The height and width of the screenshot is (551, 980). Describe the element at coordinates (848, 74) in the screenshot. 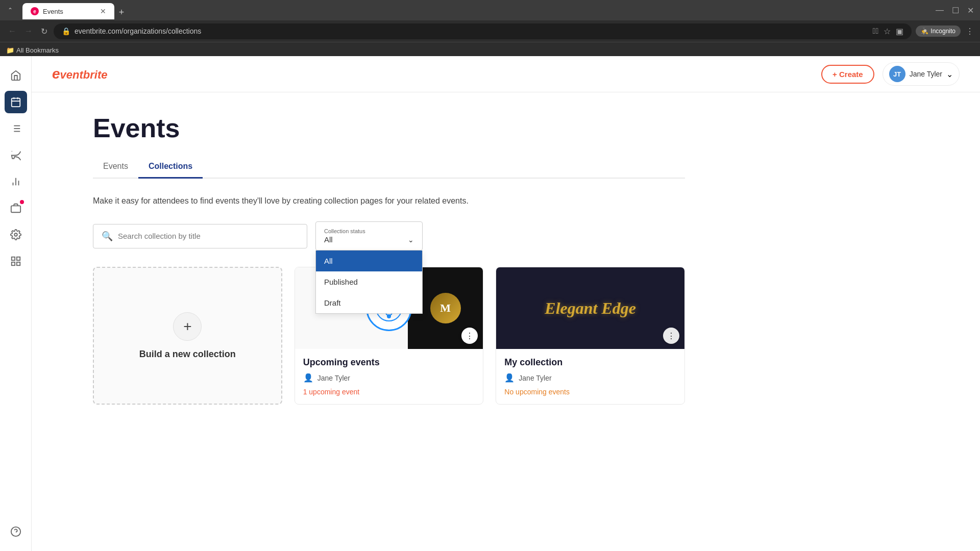

I see `create-button: + Create` at that location.